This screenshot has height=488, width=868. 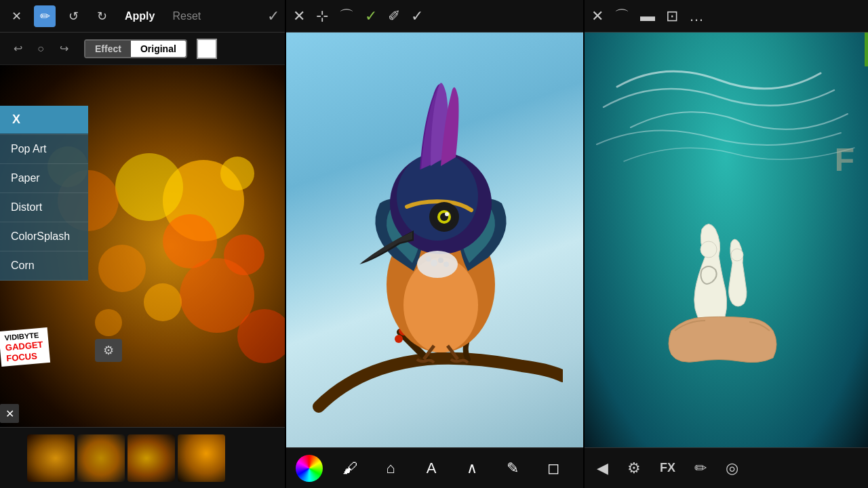 What do you see at coordinates (309, 468) in the screenshot?
I see `color-palette-icon` at bounding box center [309, 468].